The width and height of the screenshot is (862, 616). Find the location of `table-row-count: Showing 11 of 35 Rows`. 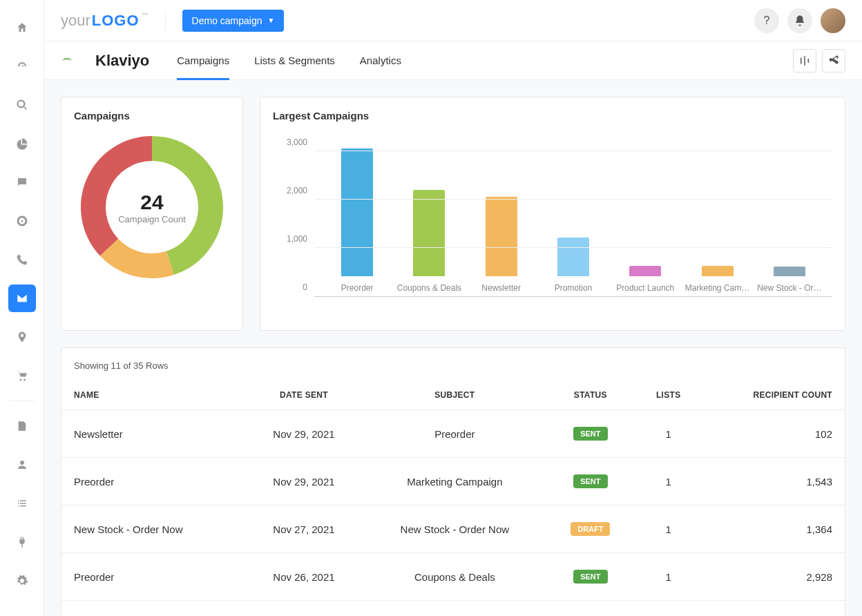

table-row-count: Showing 11 of 35 Rows is located at coordinates (453, 370).